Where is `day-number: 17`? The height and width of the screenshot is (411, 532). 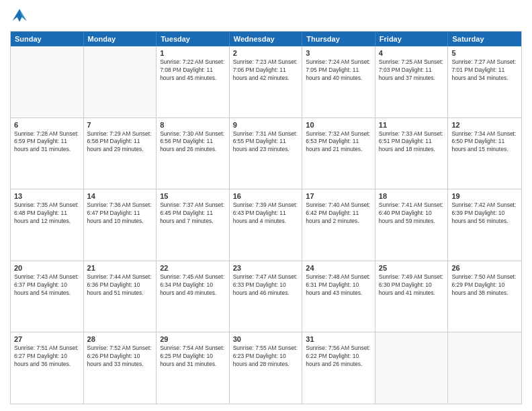 day-number: 17 is located at coordinates (339, 196).